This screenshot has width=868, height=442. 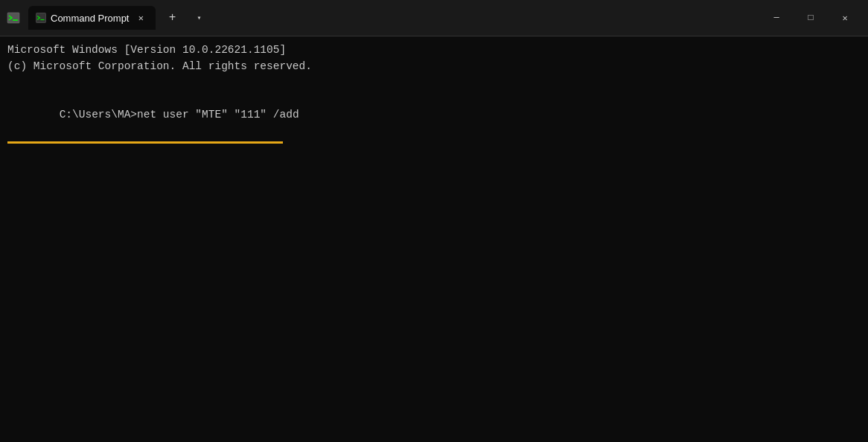 What do you see at coordinates (145, 143) in the screenshot?
I see `cursor-underline` at bounding box center [145, 143].